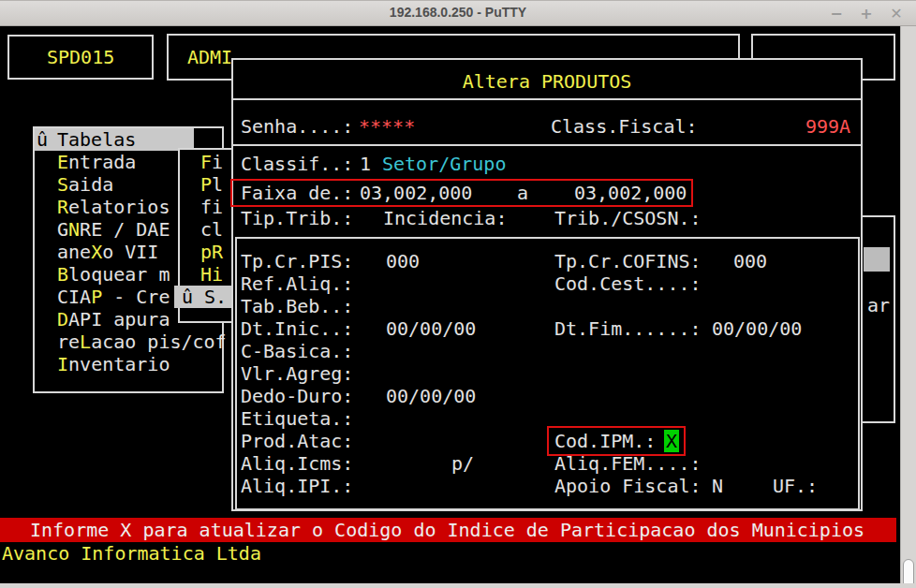 The image size is (916, 588). What do you see at coordinates (365, 164) in the screenshot?
I see `classif-value: 1` at bounding box center [365, 164].